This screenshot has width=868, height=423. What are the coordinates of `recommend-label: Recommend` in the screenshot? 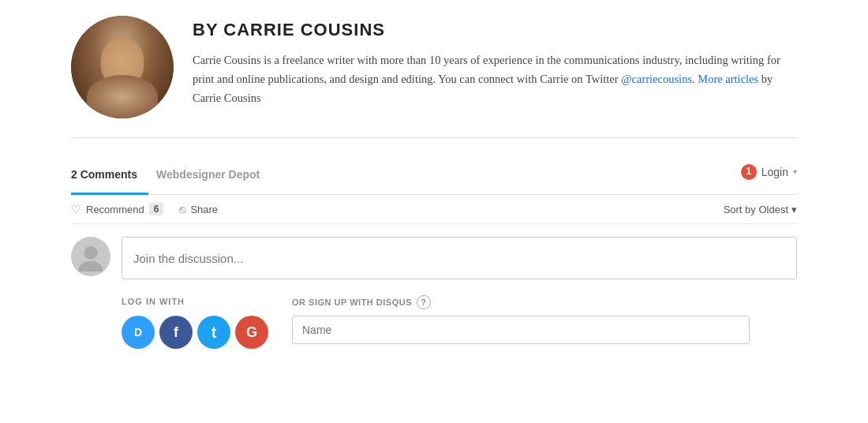 It's located at (115, 210).